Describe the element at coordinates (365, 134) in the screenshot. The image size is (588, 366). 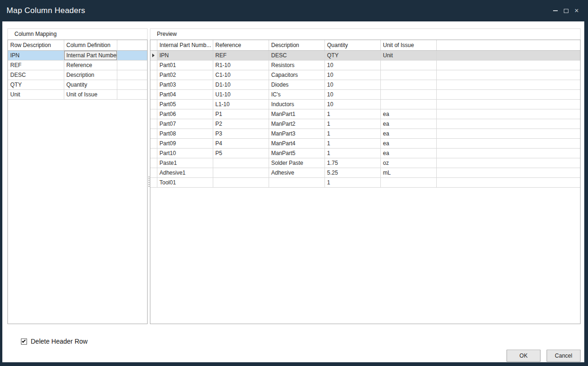
I see `preview-row: Part08P3ManPart31ea` at that location.